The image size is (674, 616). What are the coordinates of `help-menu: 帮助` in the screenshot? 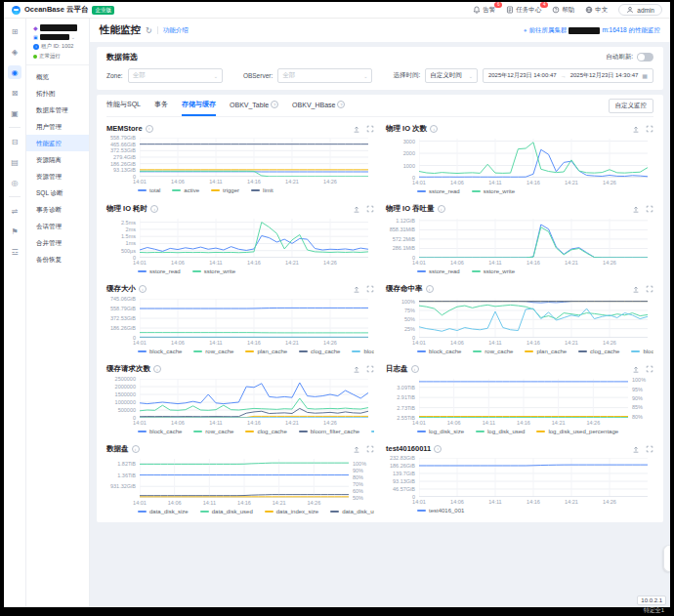 It's located at (563, 10).